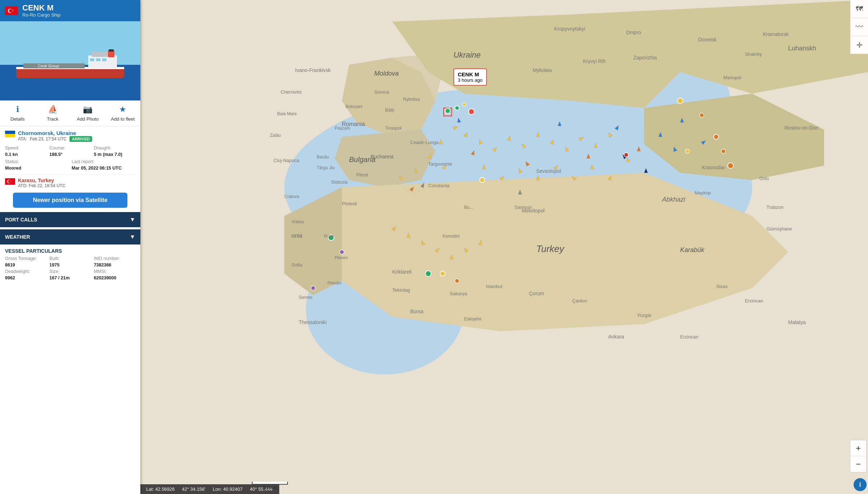 This screenshot has width=868, height=494. Describe the element at coordinates (114, 154) in the screenshot. I see `draught-value: 5 m (max 7.0)` at that location.